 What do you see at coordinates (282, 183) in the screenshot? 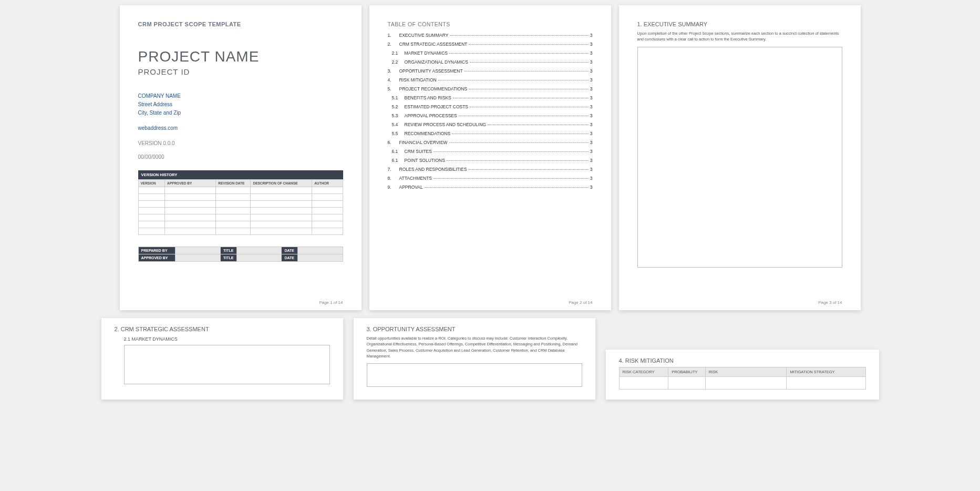
I see `col-description: DESCRIPTION OF CHANGE` at bounding box center [282, 183].